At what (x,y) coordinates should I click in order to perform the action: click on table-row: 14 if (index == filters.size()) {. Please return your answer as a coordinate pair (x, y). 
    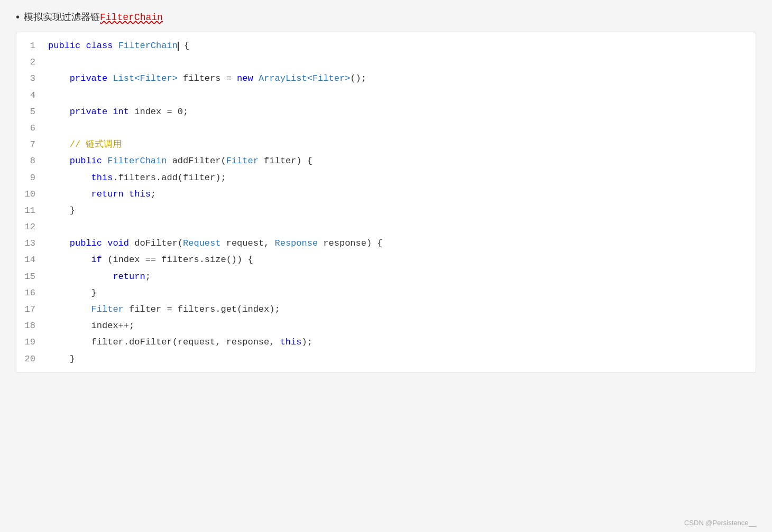
    Looking at the image, I should click on (386, 260).